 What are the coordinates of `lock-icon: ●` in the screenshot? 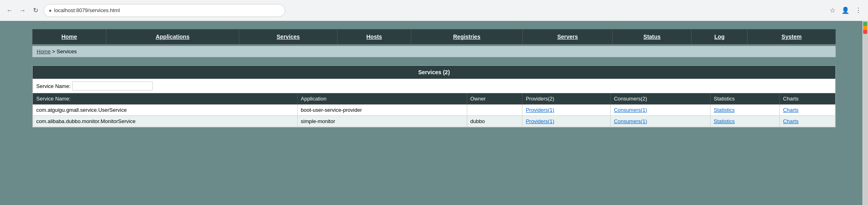 It's located at (50, 10).